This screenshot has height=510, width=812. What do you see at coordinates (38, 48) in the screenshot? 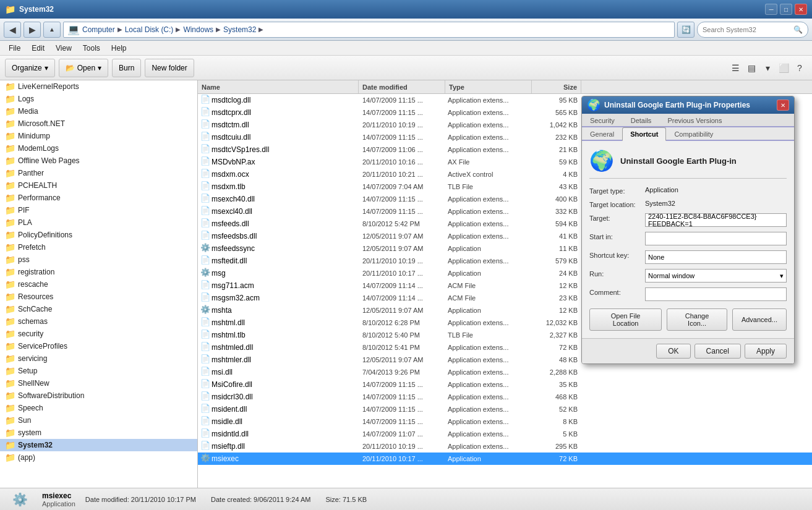
I see `menu-edit: Edit` at bounding box center [38, 48].